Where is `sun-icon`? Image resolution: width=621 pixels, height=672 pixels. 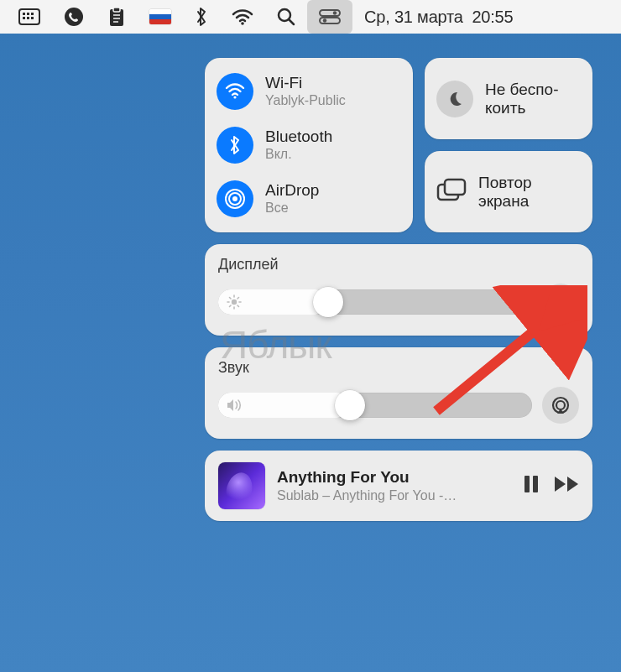
sun-icon is located at coordinates (234, 302).